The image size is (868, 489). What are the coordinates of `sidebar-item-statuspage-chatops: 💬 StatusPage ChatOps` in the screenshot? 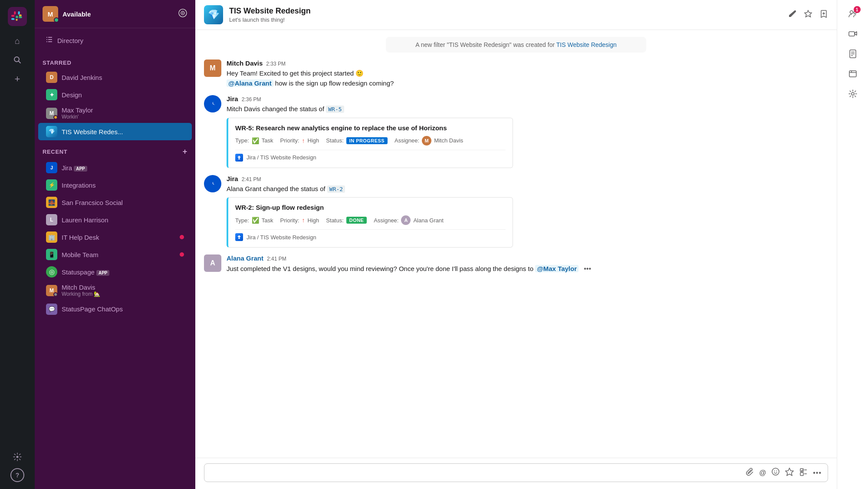 It's located at (115, 309).